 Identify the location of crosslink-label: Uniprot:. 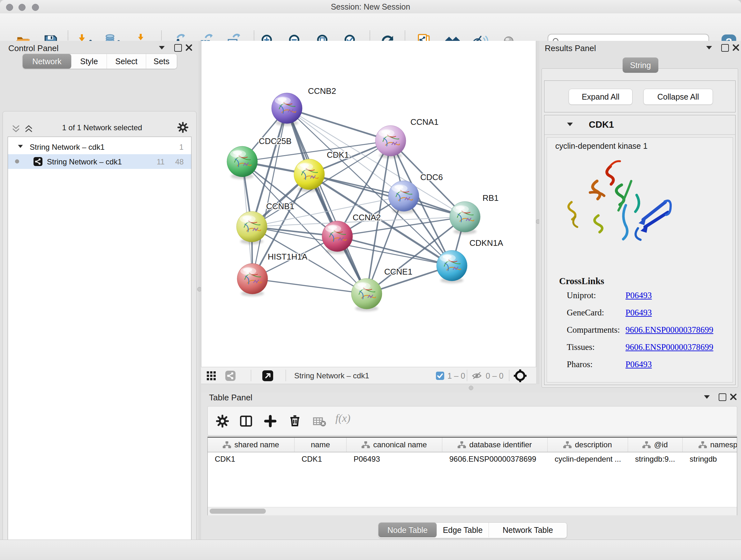
(582, 296).